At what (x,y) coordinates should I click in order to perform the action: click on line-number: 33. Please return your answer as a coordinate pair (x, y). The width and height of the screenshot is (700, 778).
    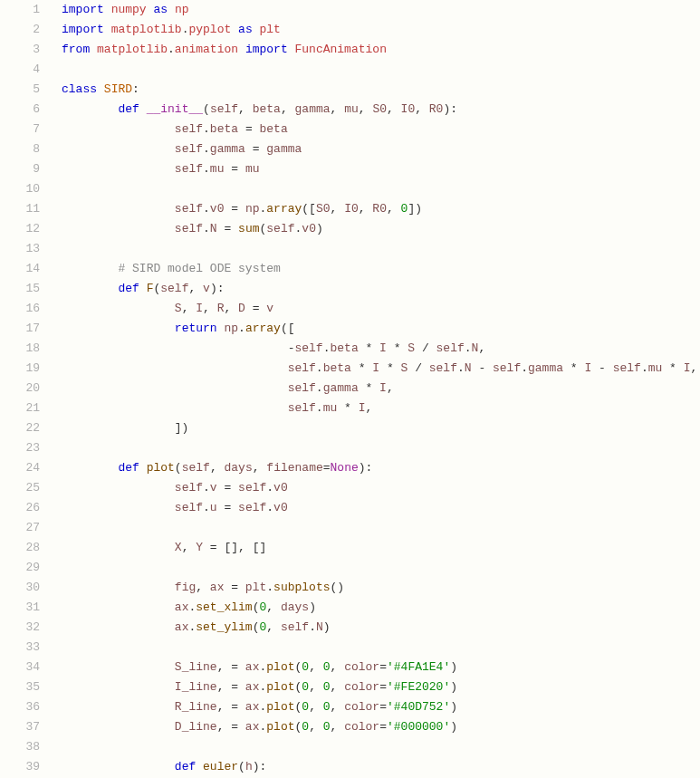
    Looking at the image, I should click on (20, 648).